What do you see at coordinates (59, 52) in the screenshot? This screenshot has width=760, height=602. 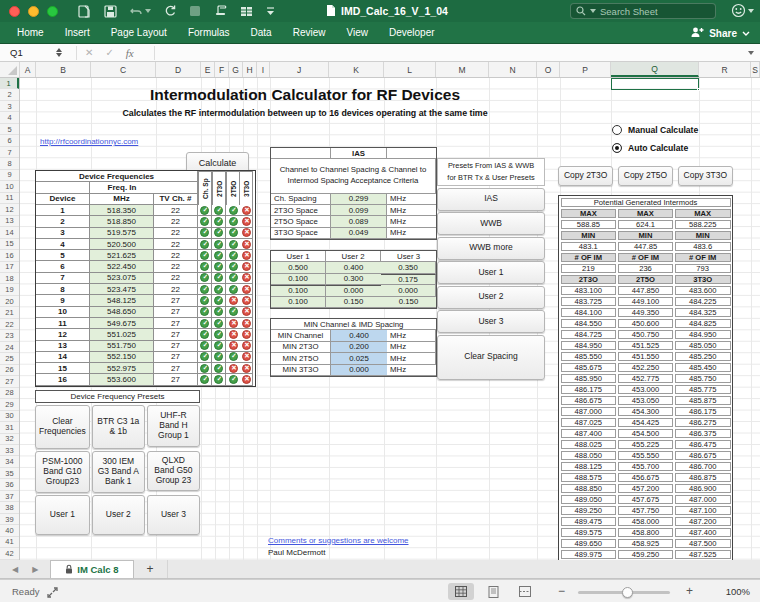 I see `name-box-stepper` at bounding box center [59, 52].